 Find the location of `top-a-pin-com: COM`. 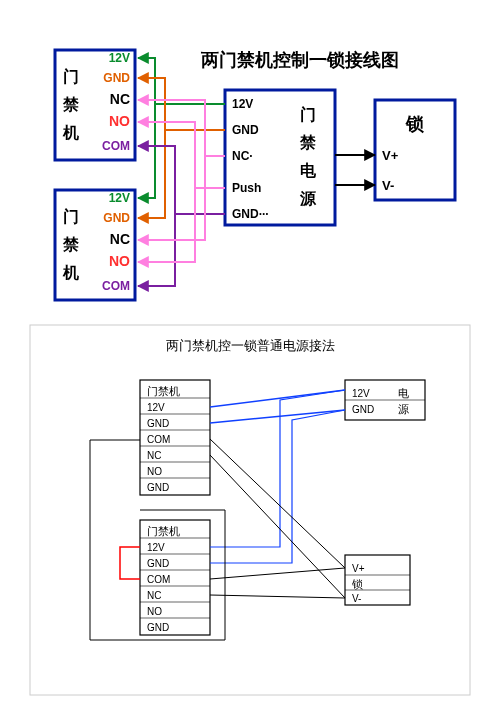

top-a-pin-com: COM is located at coordinates (116, 146).